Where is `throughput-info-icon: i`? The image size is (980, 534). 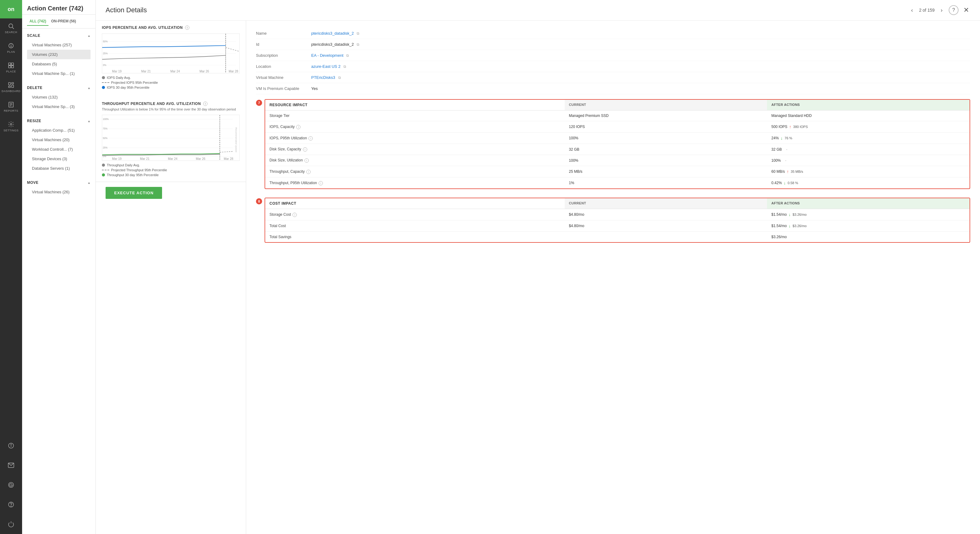
throughput-info-icon: i is located at coordinates (205, 103).